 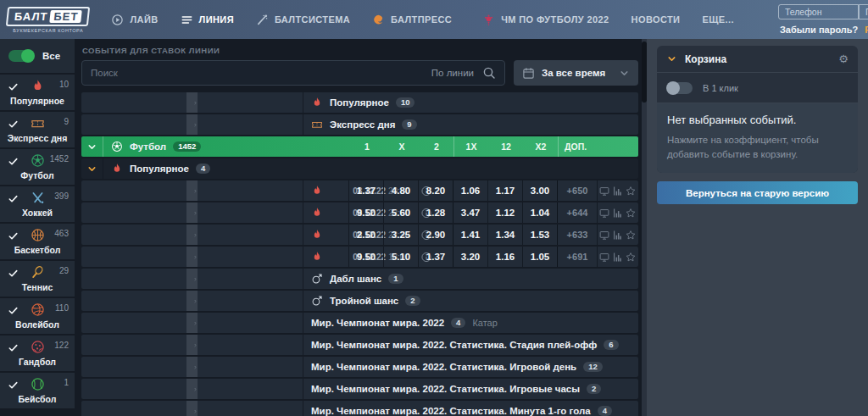 What do you see at coordinates (471, 323) in the screenshot?
I see `league-row-content: Мир. Чемпионат мира. 2022 4 Катар` at bounding box center [471, 323].